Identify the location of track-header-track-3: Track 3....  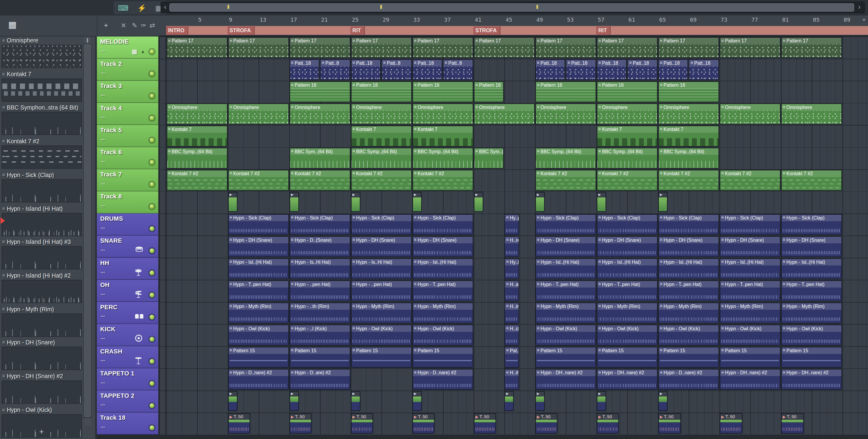
(127, 92).